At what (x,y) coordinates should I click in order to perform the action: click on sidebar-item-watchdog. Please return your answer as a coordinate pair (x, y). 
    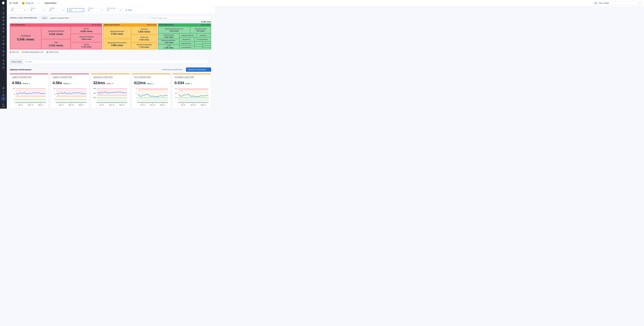
    Looking at the image, I should click on (4, 24).